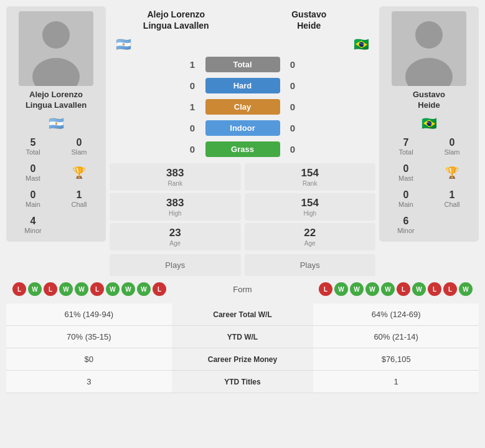  What do you see at coordinates (406, 199) in the screenshot?
I see `right-main-cell: 0 Main` at bounding box center [406, 199].